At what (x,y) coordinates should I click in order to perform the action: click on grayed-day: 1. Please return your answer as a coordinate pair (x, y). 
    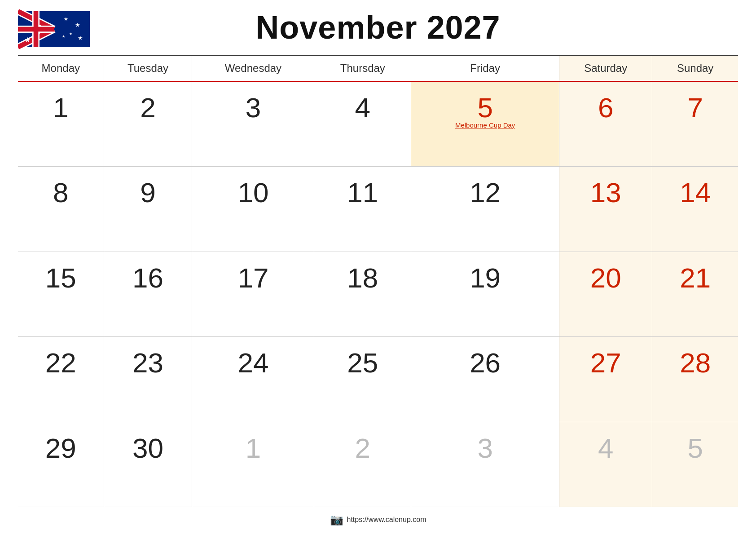
    Looking at the image, I should click on (253, 448).